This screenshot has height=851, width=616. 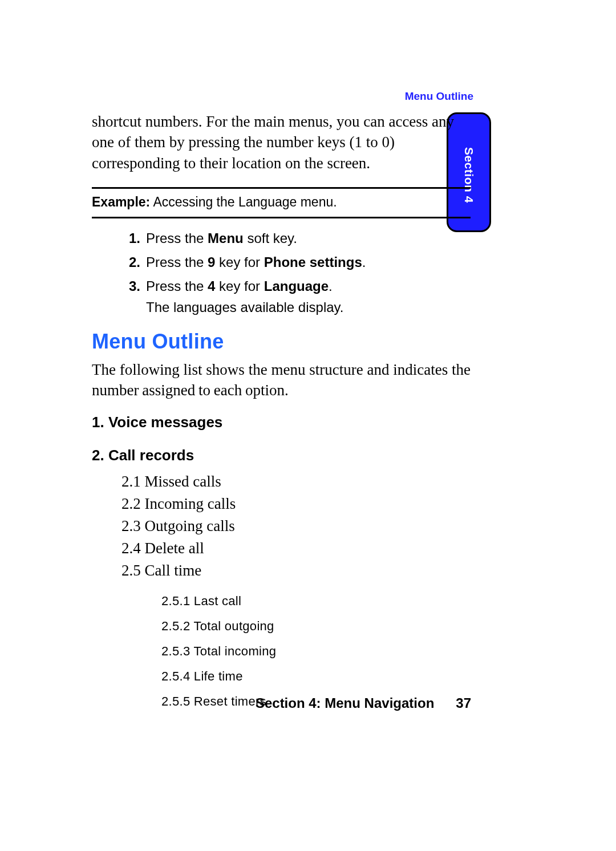 I want to click on menu-item-2: 2. Call records, so click(x=281, y=455).